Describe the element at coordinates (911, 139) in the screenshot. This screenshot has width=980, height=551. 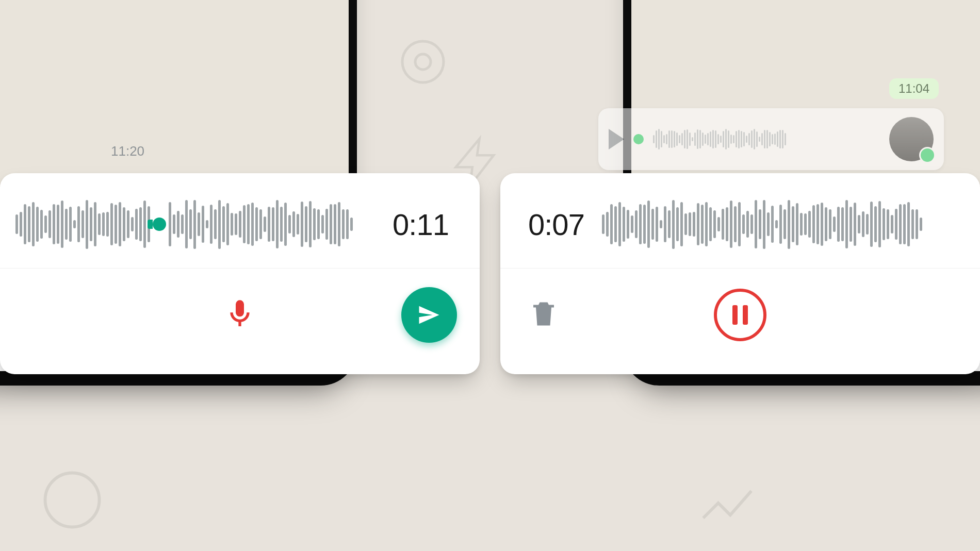
I see `contact-avatar` at that location.